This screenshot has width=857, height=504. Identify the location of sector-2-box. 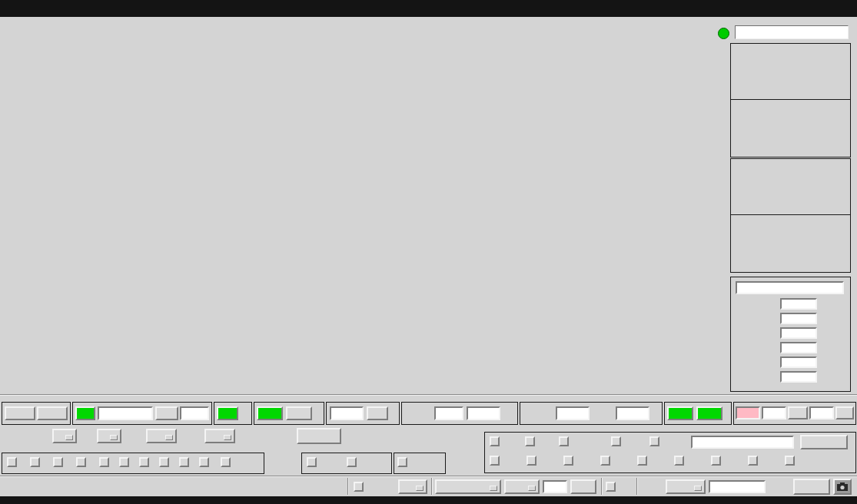
(125, 463).